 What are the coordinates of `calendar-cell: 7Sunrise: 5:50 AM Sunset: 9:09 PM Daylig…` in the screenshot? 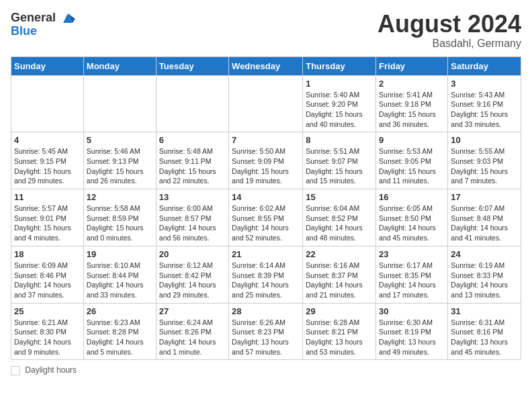 It's located at (266, 161).